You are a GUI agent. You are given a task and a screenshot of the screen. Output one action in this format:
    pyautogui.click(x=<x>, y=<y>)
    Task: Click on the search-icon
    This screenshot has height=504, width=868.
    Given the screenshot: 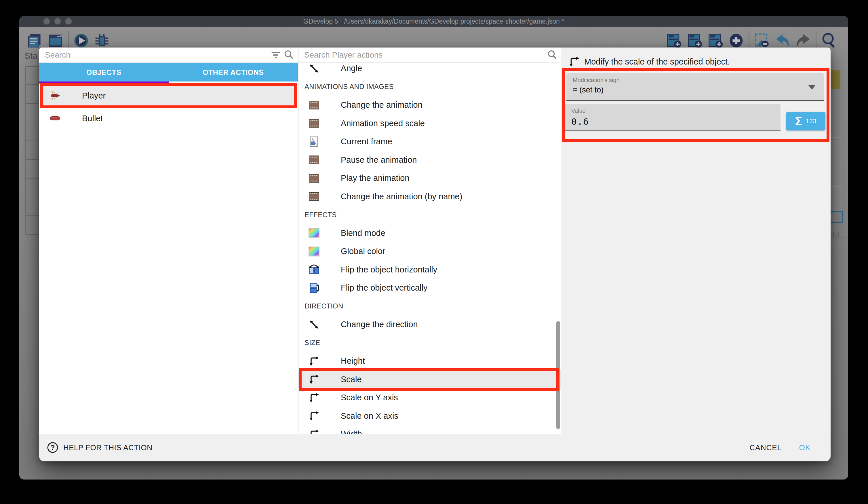 What is the action you would take?
    pyautogui.click(x=552, y=55)
    